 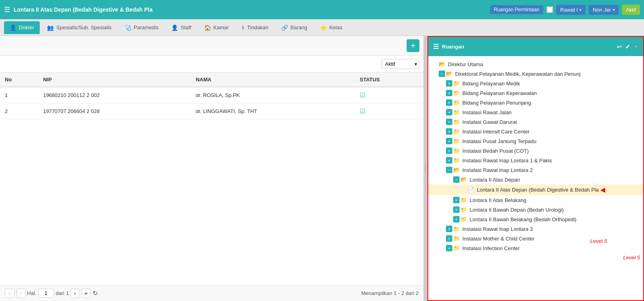 I want to click on first-page-button: «, so click(x=10, y=293).